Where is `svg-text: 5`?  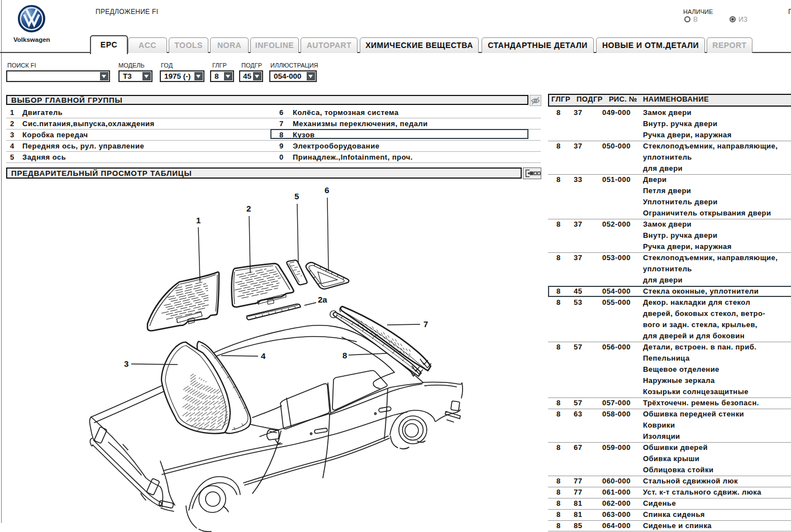
svg-text: 5 is located at coordinates (297, 196).